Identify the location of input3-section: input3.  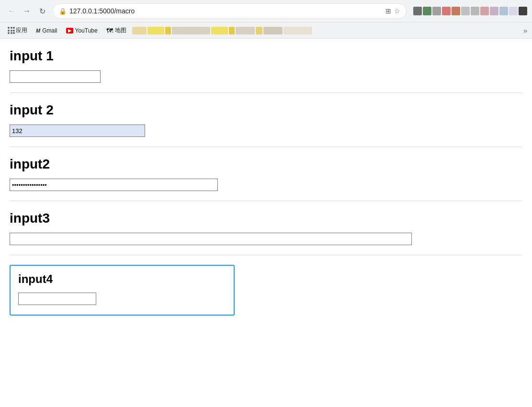
(266, 228).